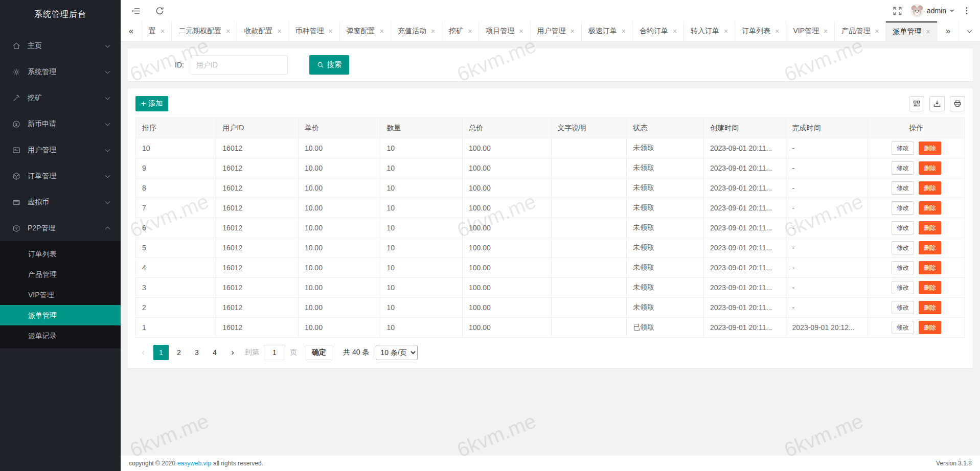 This screenshot has width=980, height=471. Describe the element at coordinates (60, 274) in the screenshot. I see `sidebar-subitem-product: 产品管理` at that location.